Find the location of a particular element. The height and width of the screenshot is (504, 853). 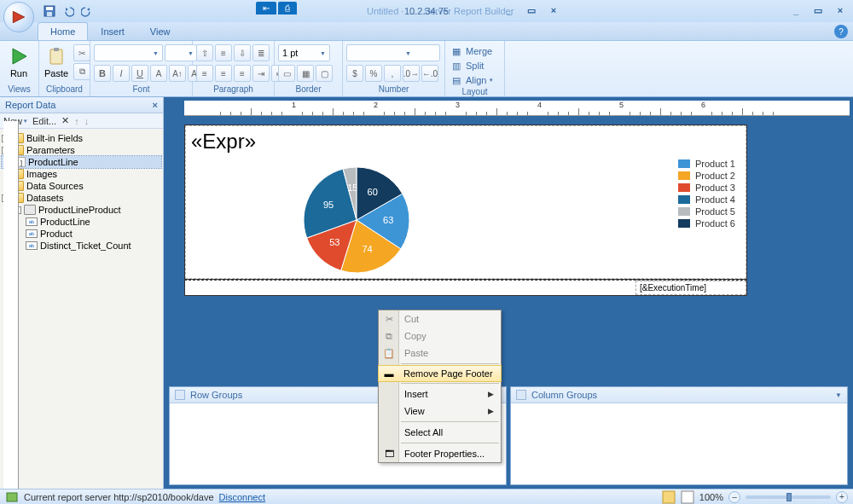

number-format-input is located at coordinates (376, 53).